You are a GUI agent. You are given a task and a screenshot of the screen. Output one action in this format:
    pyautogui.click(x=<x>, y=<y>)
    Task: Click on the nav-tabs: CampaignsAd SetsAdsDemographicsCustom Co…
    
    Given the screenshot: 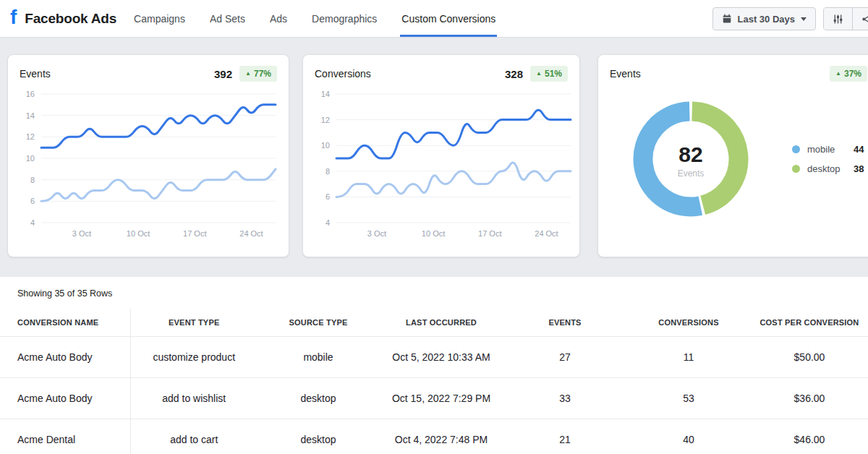 What is the action you would take?
    pyautogui.click(x=315, y=19)
    